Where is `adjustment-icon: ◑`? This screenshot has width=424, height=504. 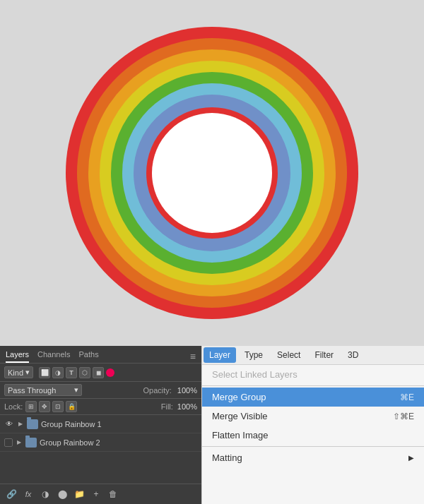
adjustment-icon: ◑ is located at coordinates (45, 494).